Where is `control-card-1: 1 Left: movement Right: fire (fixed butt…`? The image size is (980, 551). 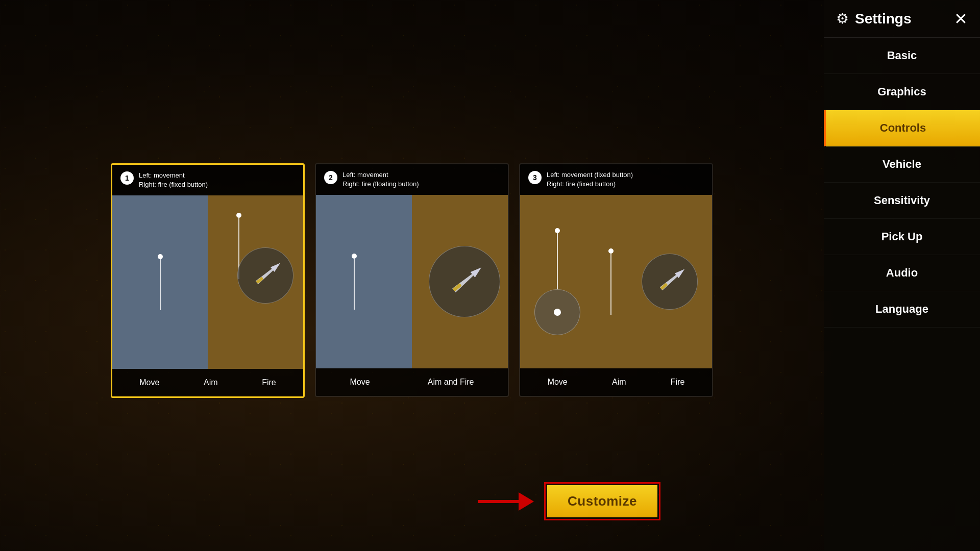
control-card-1: 1 Left: movement Right: fire (fixed butt… is located at coordinates (208, 281).